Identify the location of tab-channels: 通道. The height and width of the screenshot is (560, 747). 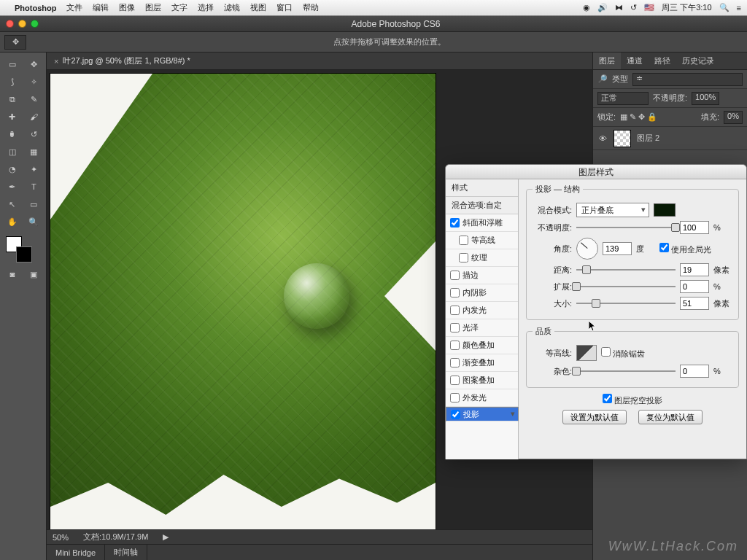
(635, 61).